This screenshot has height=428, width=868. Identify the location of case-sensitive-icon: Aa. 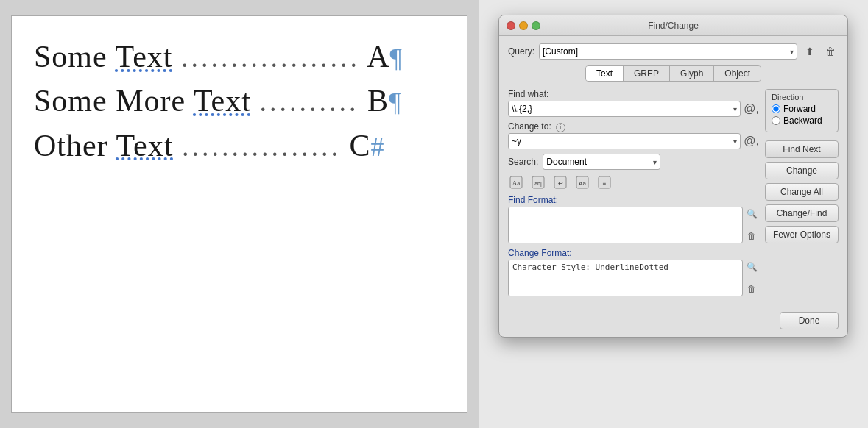
(516, 182).